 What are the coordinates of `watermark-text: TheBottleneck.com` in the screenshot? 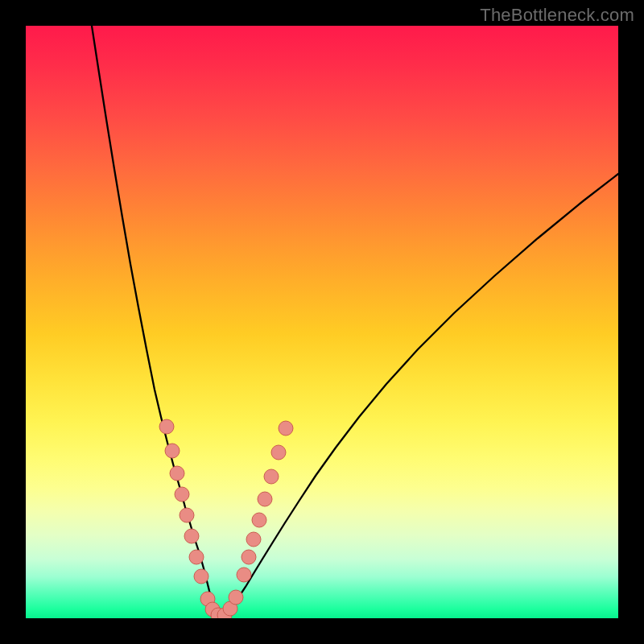 It's located at (557, 15).